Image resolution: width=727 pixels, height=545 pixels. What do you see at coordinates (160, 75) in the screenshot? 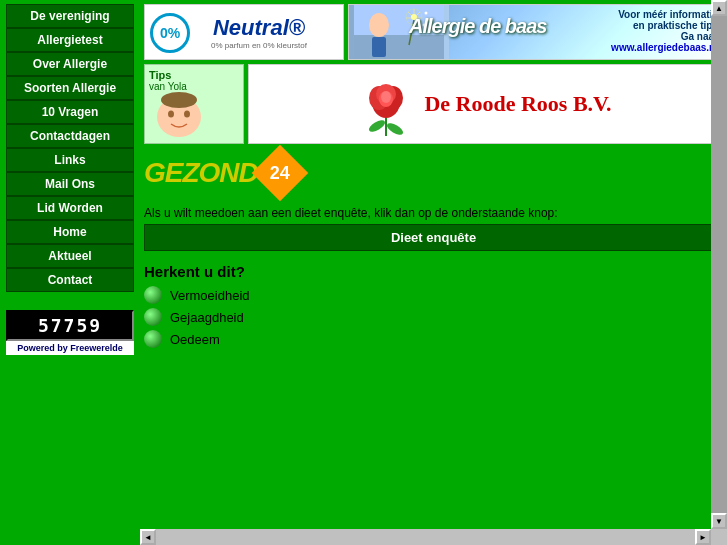
I see `tips-label: Tips` at bounding box center [160, 75].